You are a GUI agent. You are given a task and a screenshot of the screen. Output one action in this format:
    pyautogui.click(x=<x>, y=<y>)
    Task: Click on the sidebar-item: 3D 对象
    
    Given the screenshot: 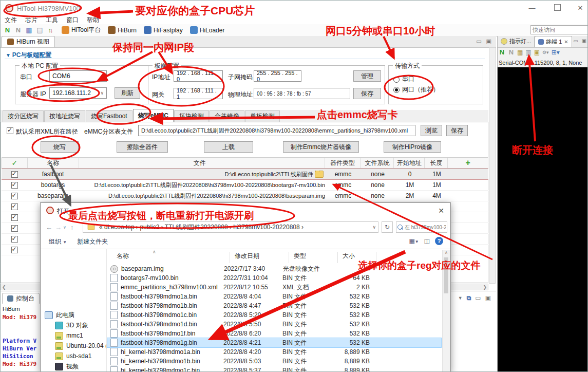 What is the action you would take?
    pyautogui.click(x=72, y=325)
    